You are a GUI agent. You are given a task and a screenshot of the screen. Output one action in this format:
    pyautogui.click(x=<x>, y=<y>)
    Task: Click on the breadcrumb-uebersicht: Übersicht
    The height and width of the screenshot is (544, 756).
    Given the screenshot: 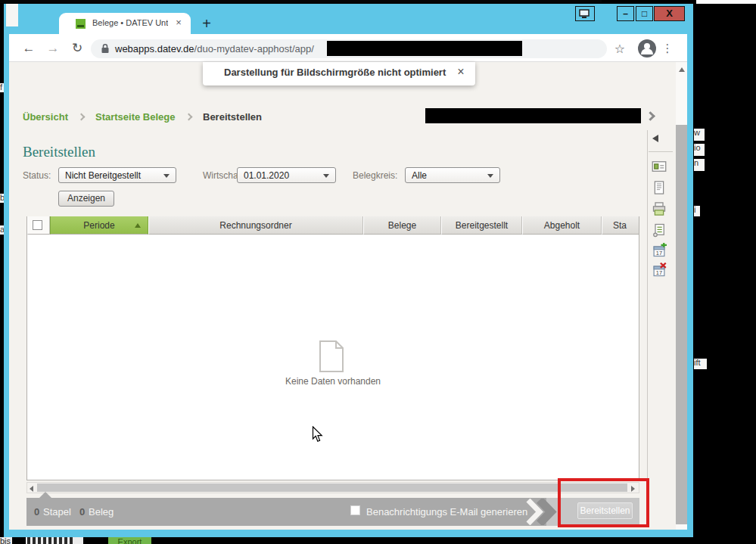 What is the action you would take?
    pyautogui.click(x=45, y=117)
    